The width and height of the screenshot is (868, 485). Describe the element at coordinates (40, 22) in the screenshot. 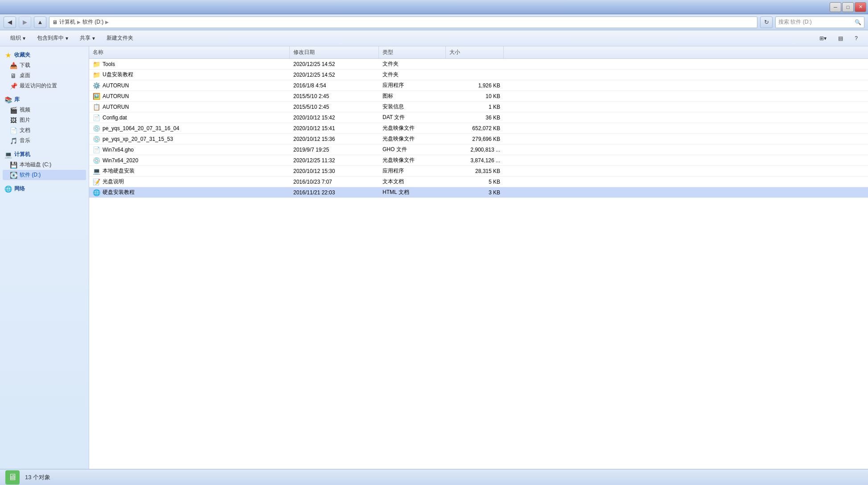

I see `up-button: ▲` at that location.